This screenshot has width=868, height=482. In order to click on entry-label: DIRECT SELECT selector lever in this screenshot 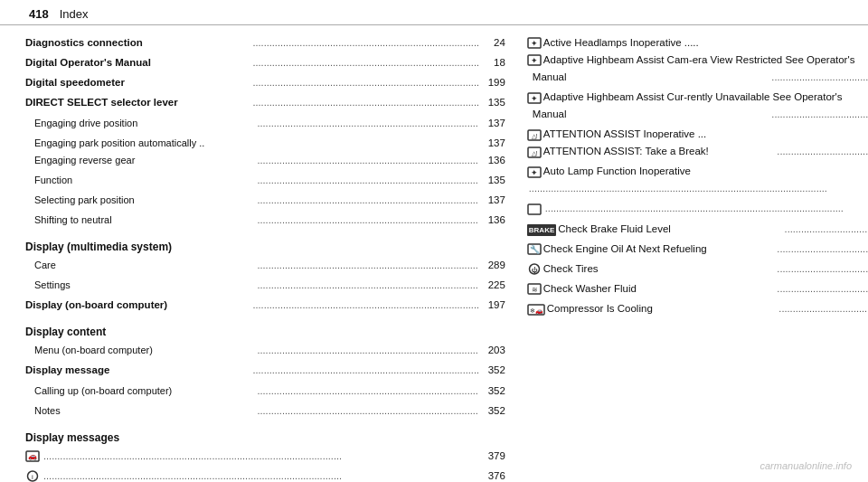, I will do `click(137, 103)`.